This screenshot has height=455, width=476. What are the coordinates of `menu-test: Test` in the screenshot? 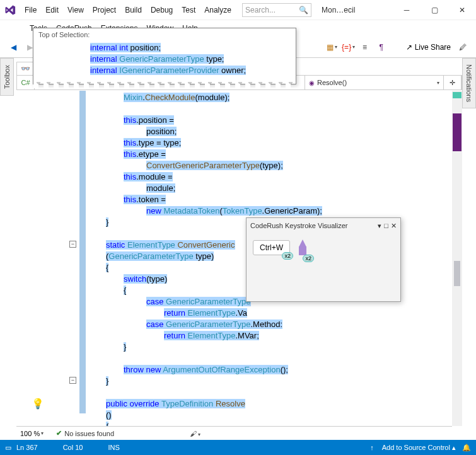 It's located at (189, 10).